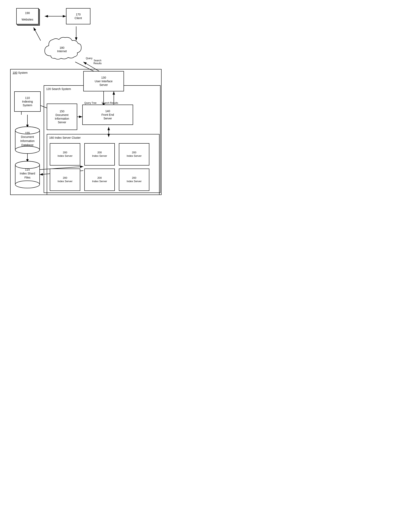 The width and height of the screenshot is (420, 514). What do you see at coordinates (62, 111) in the screenshot?
I see `doc-info-server-num: 150` at bounding box center [62, 111].